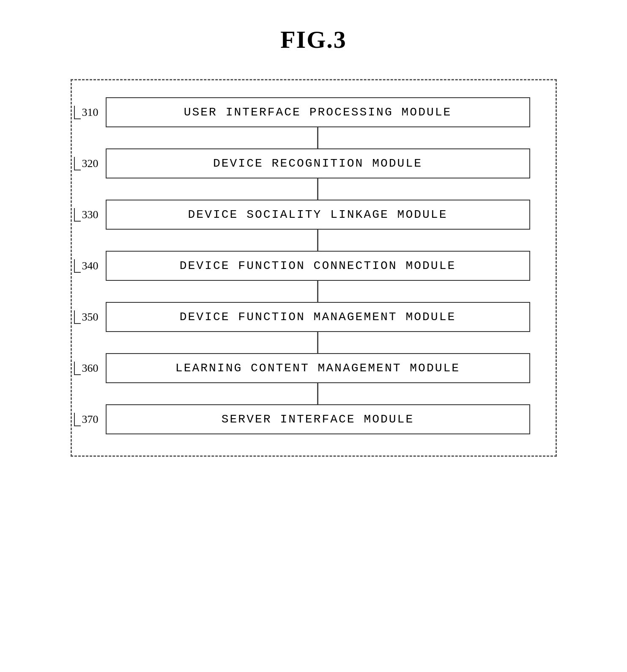 The width and height of the screenshot is (627, 672). I want to click on module-section-360: 360LEARNING CONTENT MANAGEMENT MODULE, so click(318, 379).